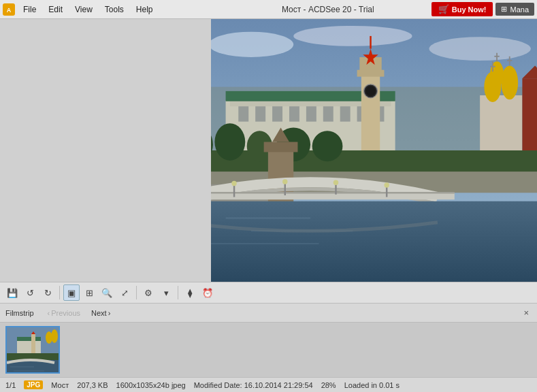 Image resolution: width=537 pixels, height=392 pixels. What do you see at coordinates (93, 385) in the screenshot?
I see `status-filesize: 207,3 KB` at bounding box center [93, 385].